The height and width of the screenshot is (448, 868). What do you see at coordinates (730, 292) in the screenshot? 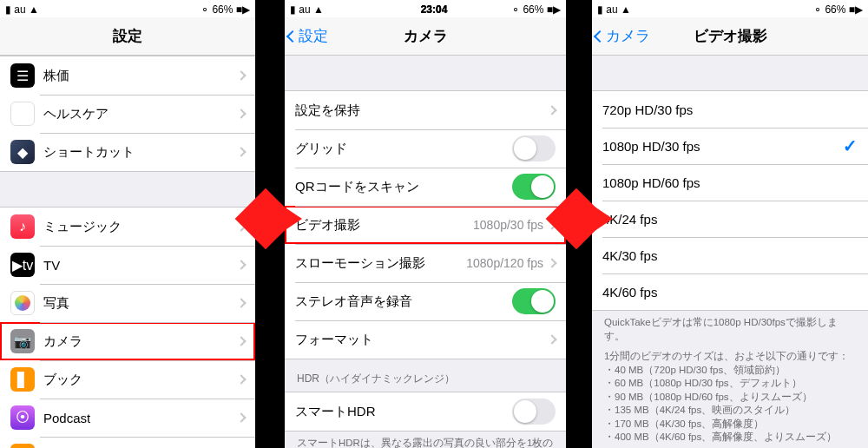
I see `row-label: 4K/60 fps` at bounding box center [730, 292].